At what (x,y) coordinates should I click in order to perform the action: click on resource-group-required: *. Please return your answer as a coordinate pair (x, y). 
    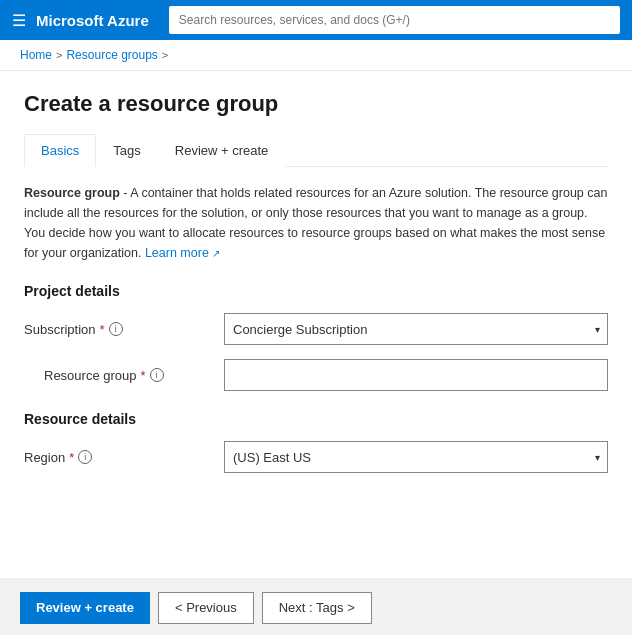
    Looking at the image, I should click on (144, 376).